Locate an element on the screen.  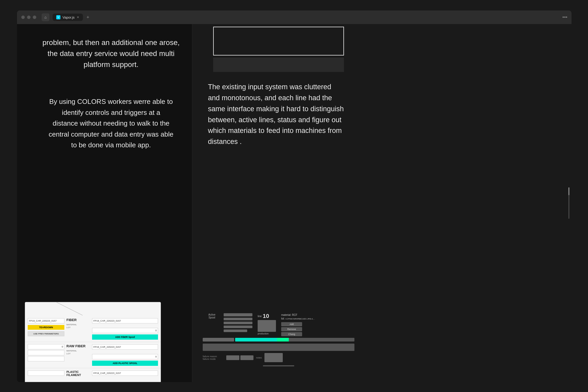
progress-bar-bg is located at coordinates (295, 340).